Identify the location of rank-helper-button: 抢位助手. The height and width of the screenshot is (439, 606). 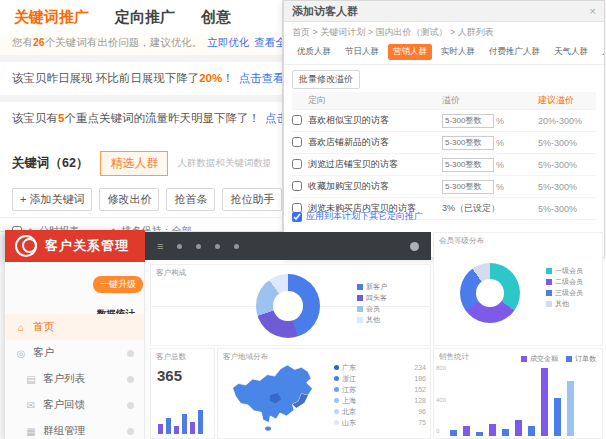
(252, 200).